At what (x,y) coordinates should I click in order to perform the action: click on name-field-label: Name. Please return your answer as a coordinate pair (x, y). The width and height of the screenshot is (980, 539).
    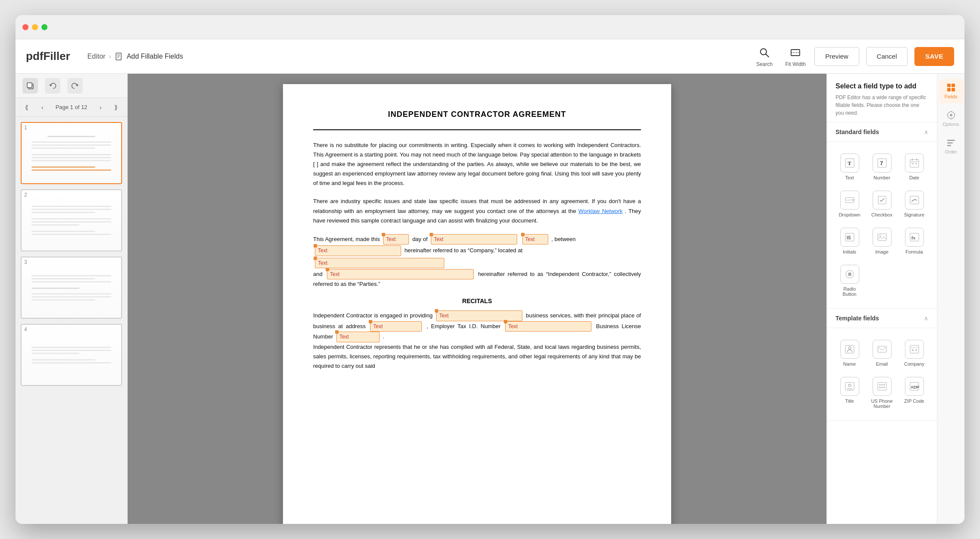
    Looking at the image, I should click on (850, 364).